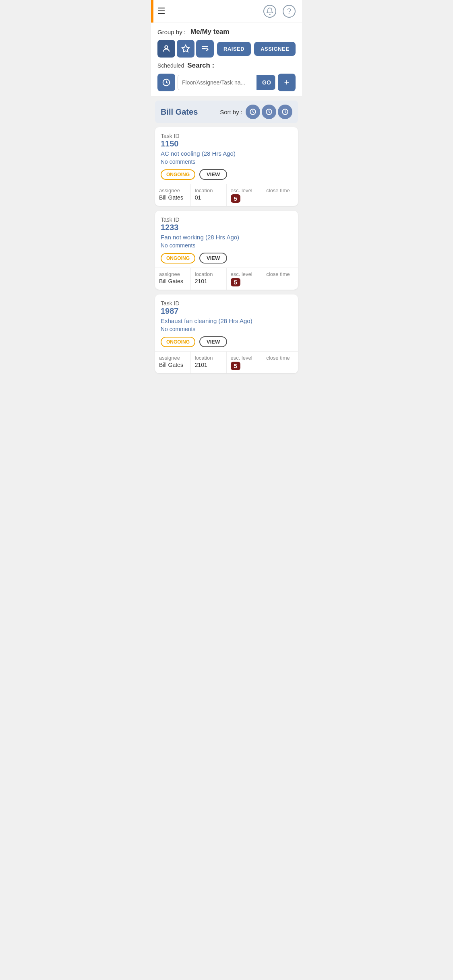  Describe the element at coordinates (287, 82) in the screenshot. I see `add-task-button: +` at that location.